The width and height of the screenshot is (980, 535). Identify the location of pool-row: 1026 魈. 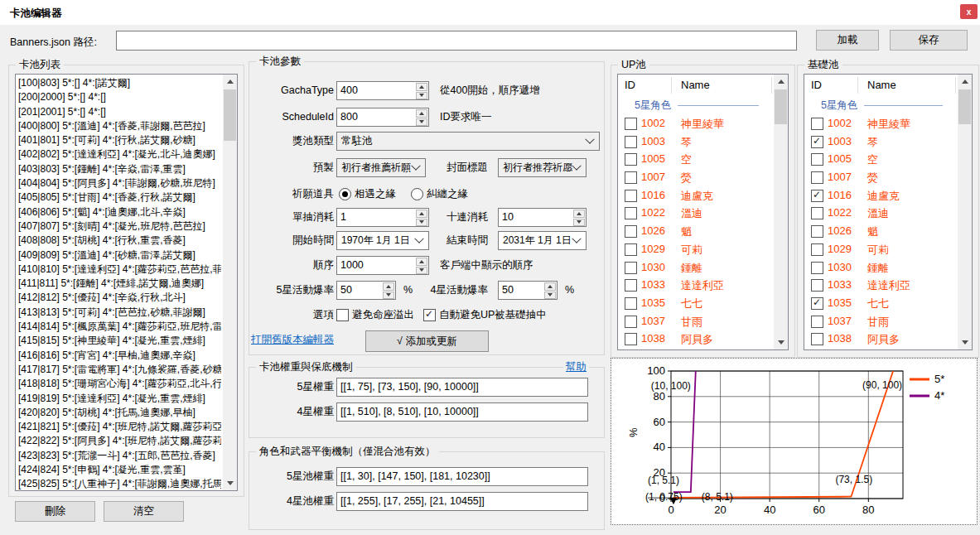
(881, 231).